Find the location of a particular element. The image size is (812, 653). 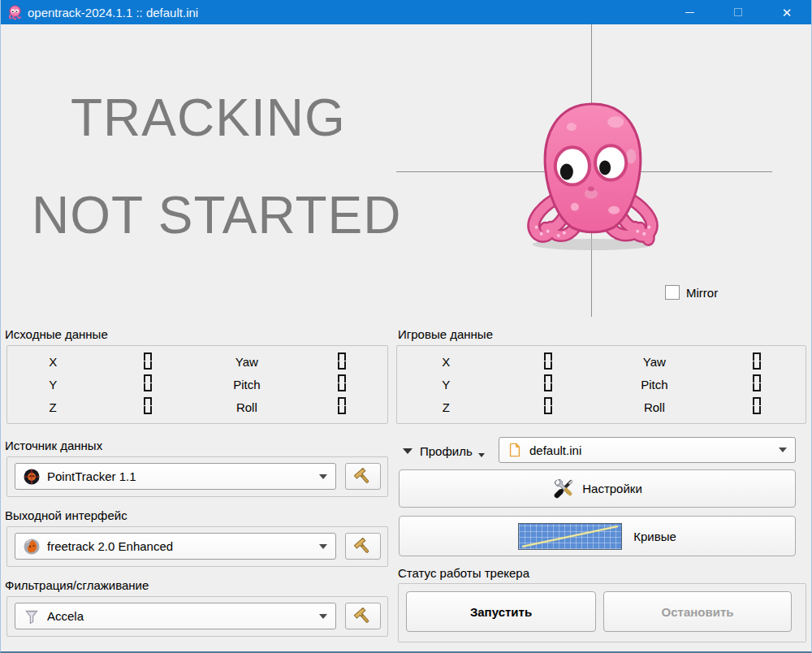

tracker-status-label: Статус работы трекера is located at coordinates (464, 573).